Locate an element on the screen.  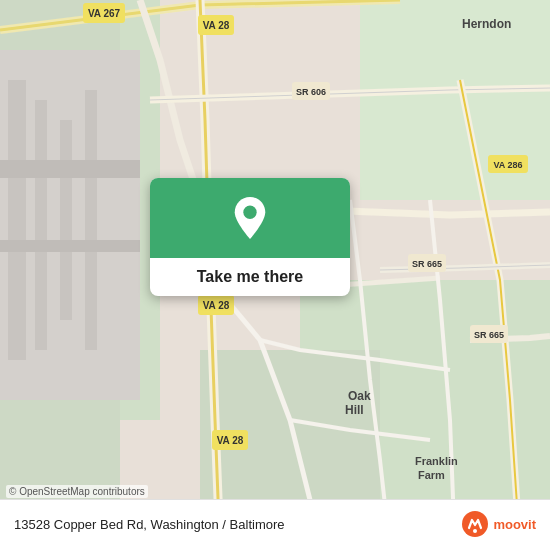
take-me-there-card: Take me there is located at coordinates (250, 237).